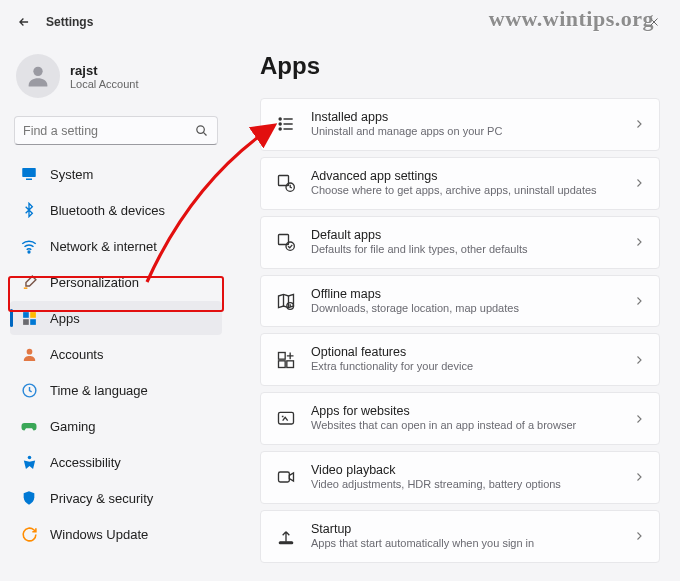 Image resolution: width=680 pixels, height=581 pixels. Describe the element at coordinates (286, 242) in the screenshot. I see `default-apps-icon` at that location.